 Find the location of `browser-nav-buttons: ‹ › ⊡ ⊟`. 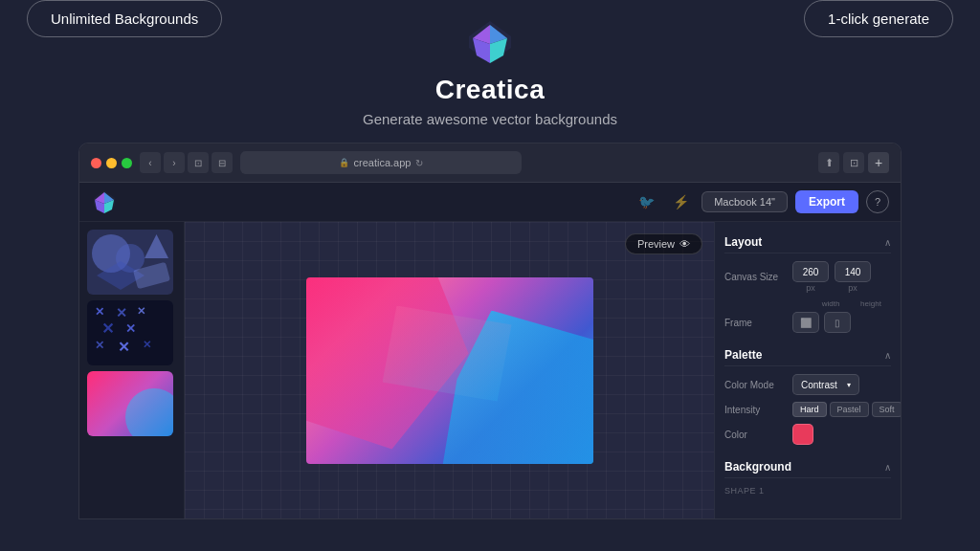

browser-nav-buttons: ‹ › ⊡ ⊟ is located at coordinates (186, 163).